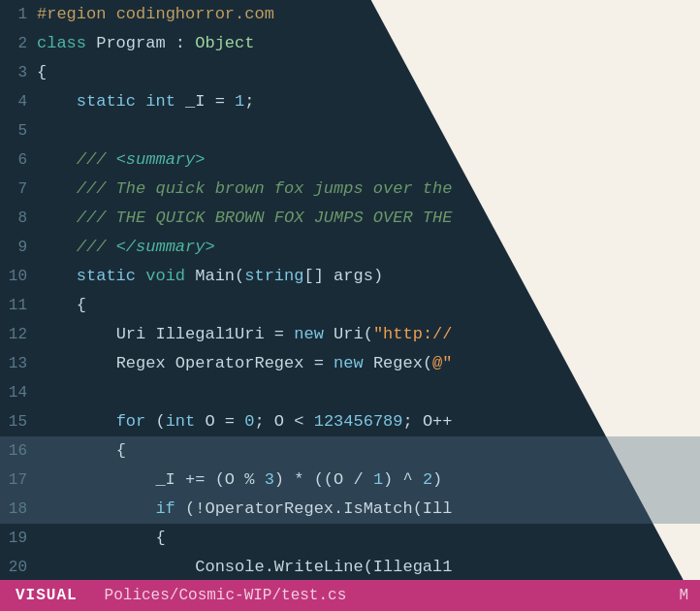 The height and width of the screenshot is (611, 700). Describe the element at coordinates (380, 595) in the screenshot. I see `file-path: Polices/Cosmic-WIP/test.cs` at that location.